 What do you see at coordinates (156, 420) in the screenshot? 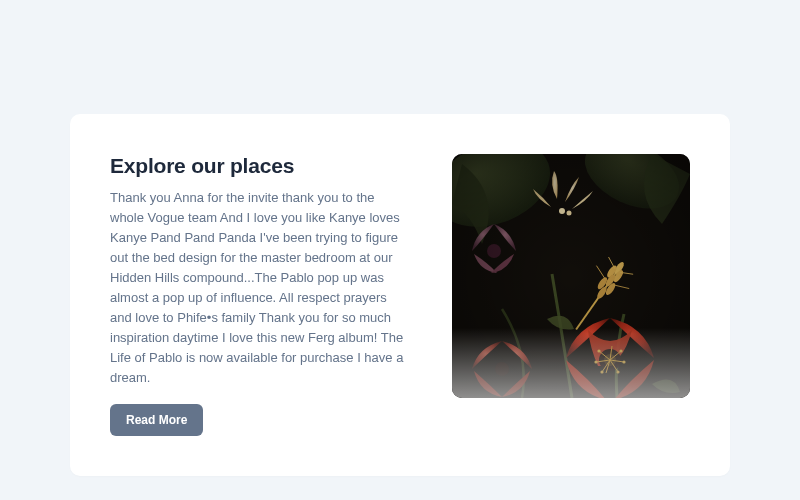
I see `read-more-button: Read More` at bounding box center [156, 420].